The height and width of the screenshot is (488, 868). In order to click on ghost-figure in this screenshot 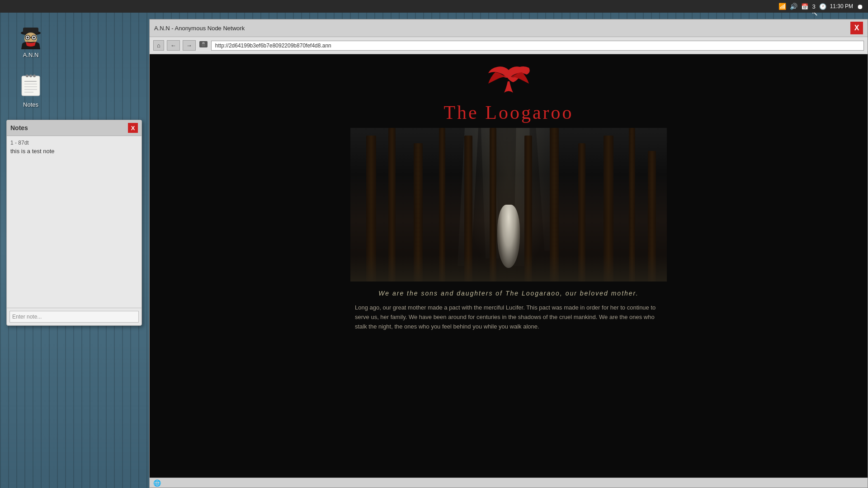, I will do `click(509, 236)`.